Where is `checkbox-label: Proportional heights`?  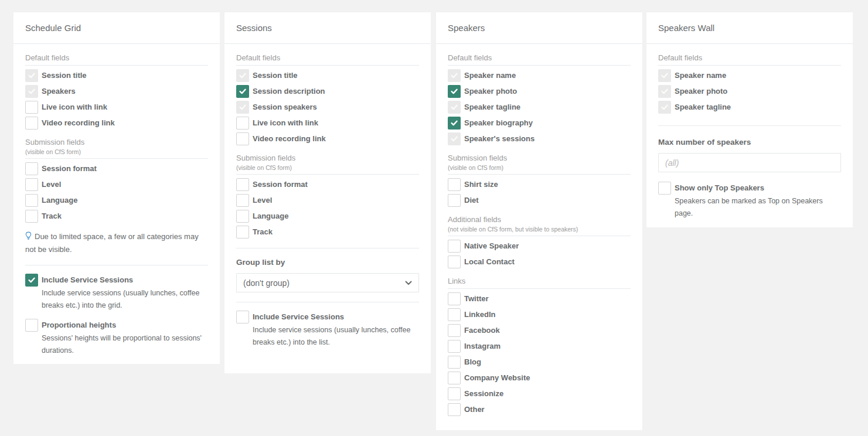
checkbox-label: Proportional heights is located at coordinates (79, 325).